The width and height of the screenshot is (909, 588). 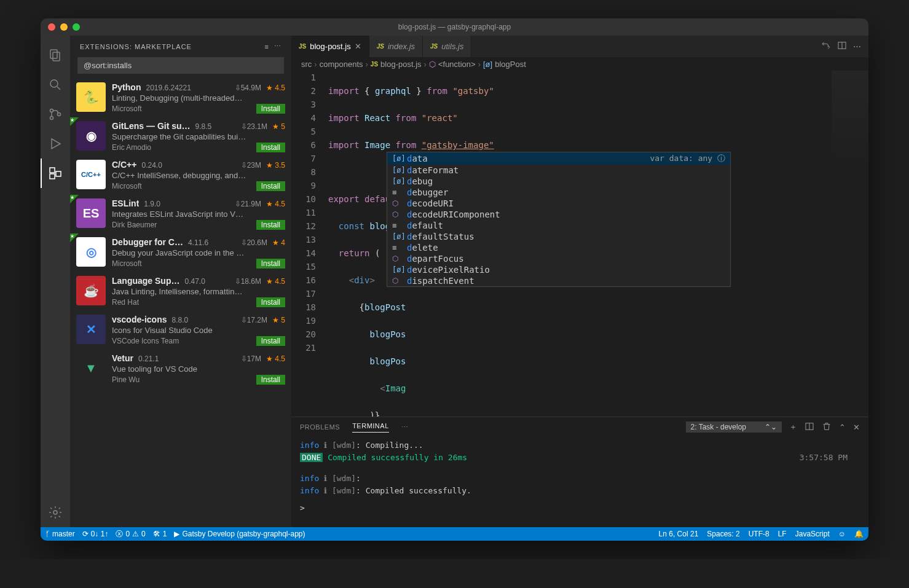 What do you see at coordinates (842, 534) in the screenshot?
I see `feedback-icon: ☺` at bounding box center [842, 534].